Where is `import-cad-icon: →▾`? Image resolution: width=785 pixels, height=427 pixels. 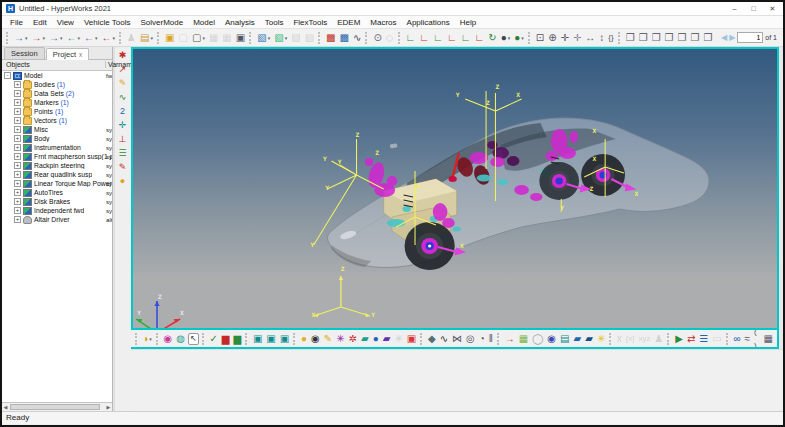
import-cad-icon: →▾ is located at coordinates (21, 38).